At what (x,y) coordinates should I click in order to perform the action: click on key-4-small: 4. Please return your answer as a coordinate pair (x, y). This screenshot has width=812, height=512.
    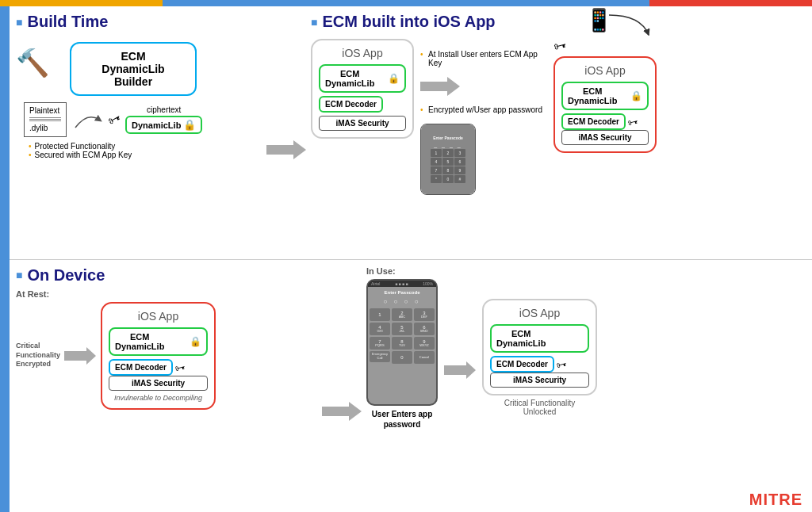
    Looking at the image, I should click on (436, 162).